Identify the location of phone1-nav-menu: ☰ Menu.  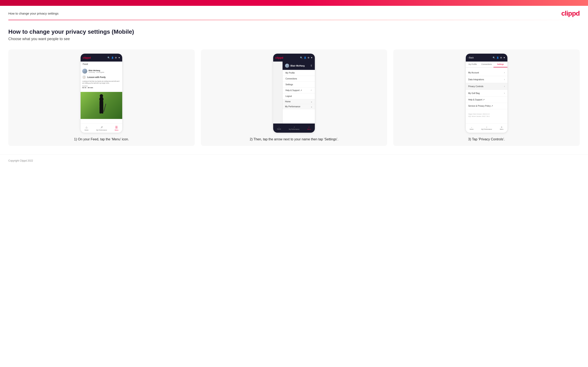
(117, 128).